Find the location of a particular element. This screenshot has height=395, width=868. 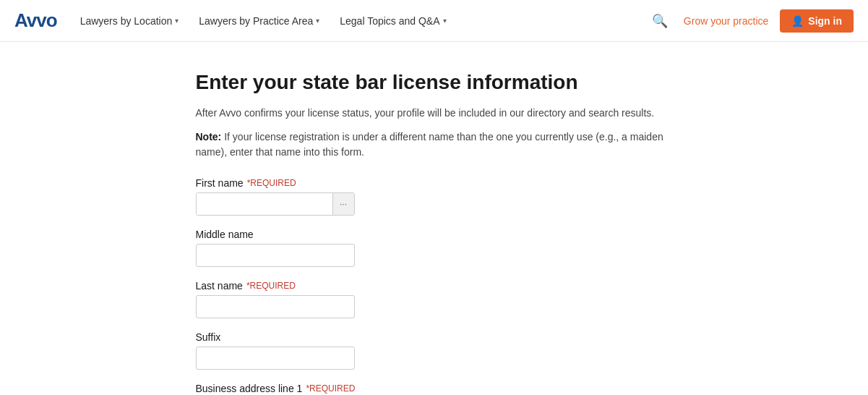

header-right: 🔍 Grow your practice 👤 Sign in is located at coordinates (750, 21).